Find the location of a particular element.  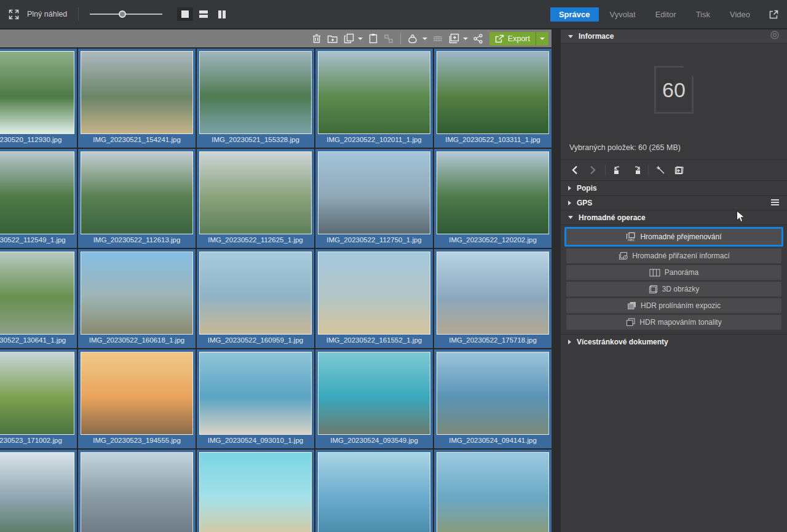

photo-cell: IMG_20230522_102011_1.jpg is located at coordinates (374, 98).